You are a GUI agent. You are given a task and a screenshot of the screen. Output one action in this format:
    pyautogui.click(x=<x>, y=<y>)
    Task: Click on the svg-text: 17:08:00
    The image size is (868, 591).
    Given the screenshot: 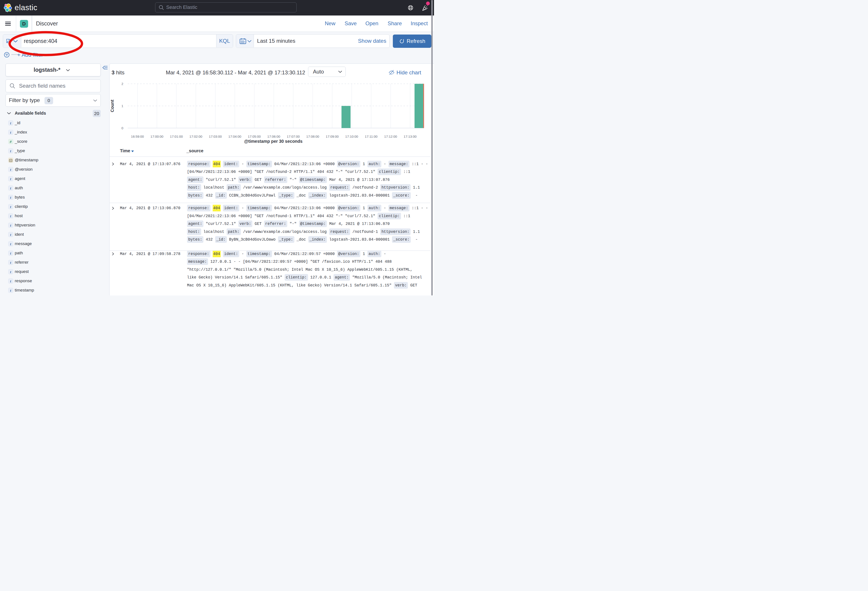 What is the action you would take?
    pyautogui.click(x=313, y=136)
    